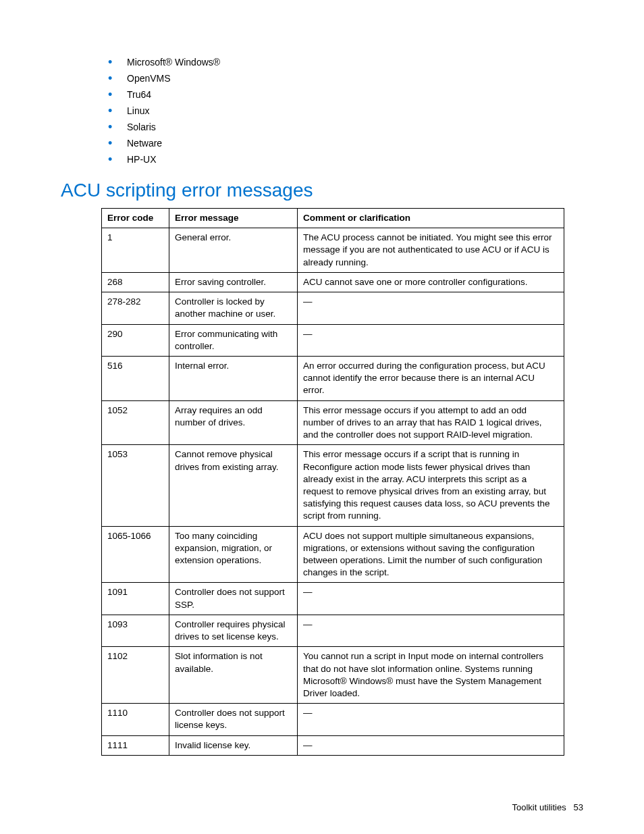 The width and height of the screenshot is (644, 834). What do you see at coordinates (346, 95) in the screenshot?
I see `list-item: Tru64` at bounding box center [346, 95].